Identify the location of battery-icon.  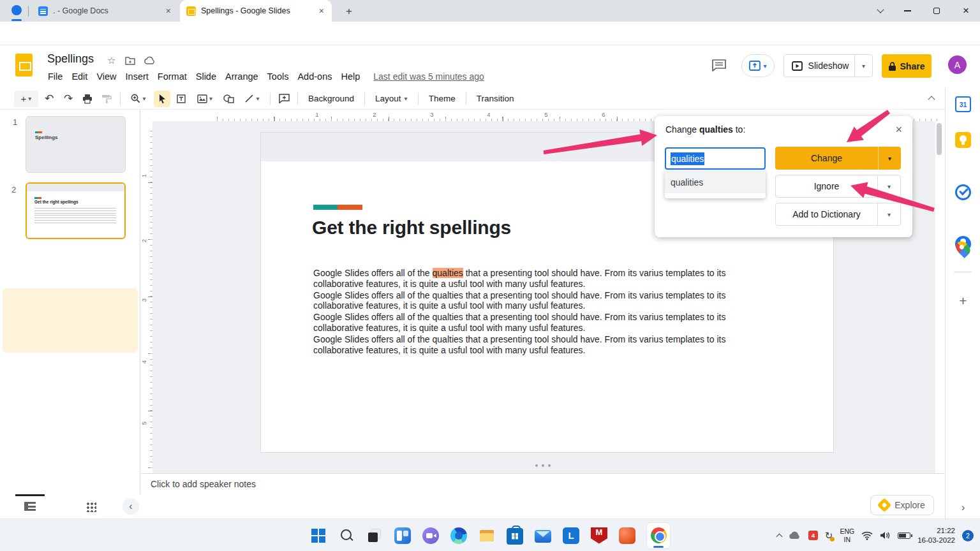
(904, 536).